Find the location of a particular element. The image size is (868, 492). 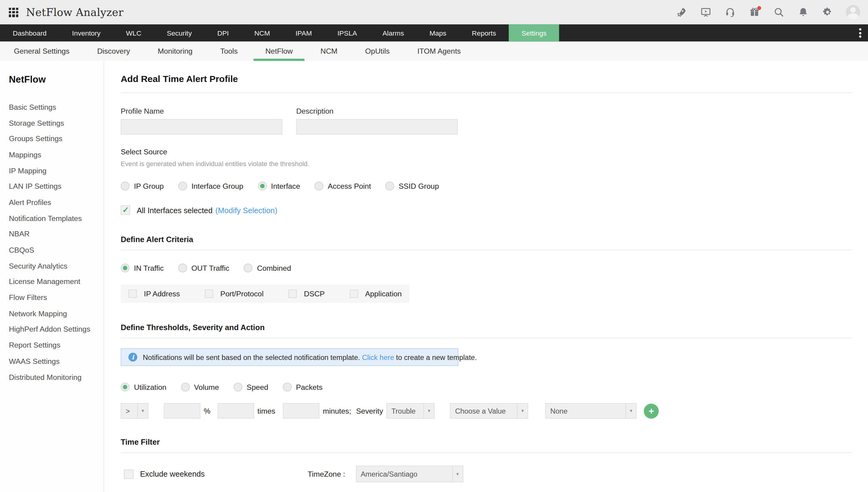

radio-in-traffic-control is located at coordinates (125, 268).